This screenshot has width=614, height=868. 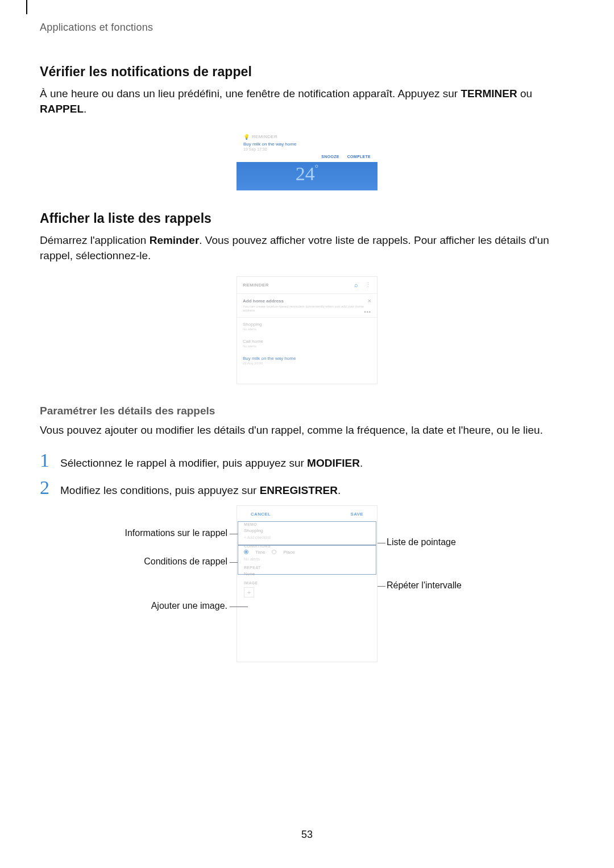 I want to click on band-title: Add home address, so click(x=307, y=301).